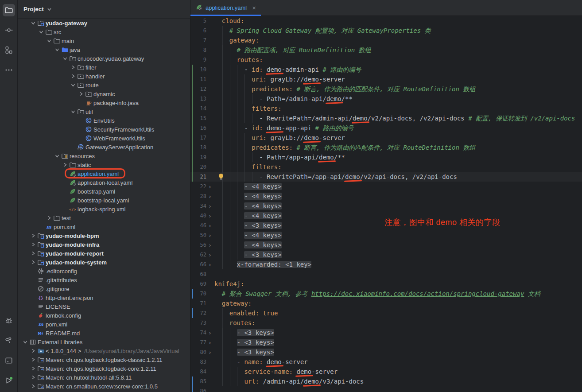 This screenshot has width=582, height=392. I want to click on code-line-46: 46› - <3 keys>, so click(386, 225).